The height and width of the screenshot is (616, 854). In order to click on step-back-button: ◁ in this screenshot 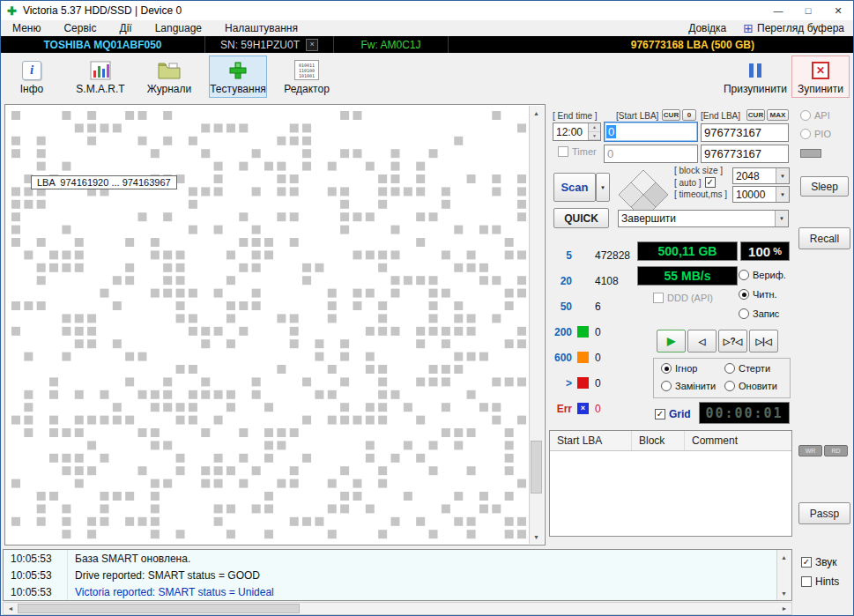, I will do `click(702, 341)`.